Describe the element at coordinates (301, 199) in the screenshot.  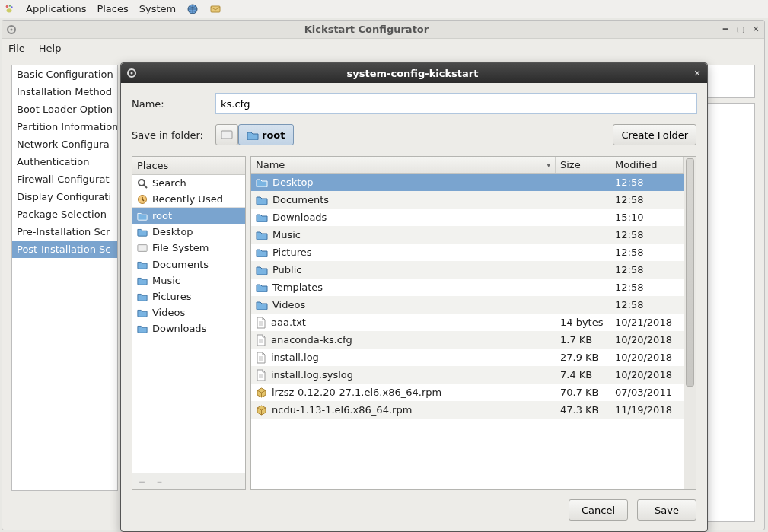
I see `file-name: Documents` at that location.